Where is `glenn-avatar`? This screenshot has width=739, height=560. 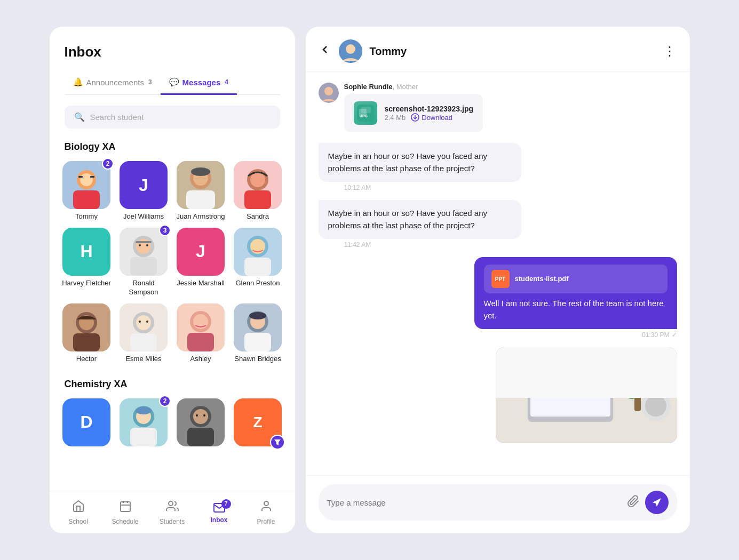
glenn-avatar is located at coordinates (258, 252).